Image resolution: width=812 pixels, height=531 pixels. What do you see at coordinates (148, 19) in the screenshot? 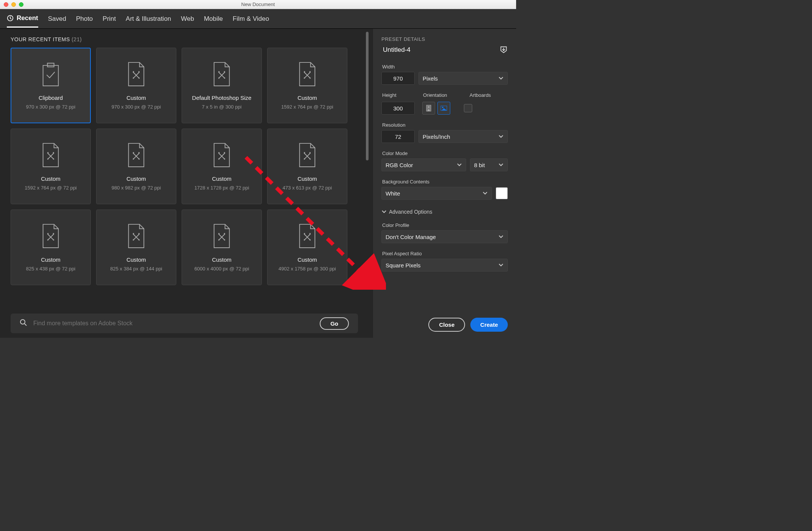
I see `tab-art-illustration: Art & Illustration` at bounding box center [148, 19].